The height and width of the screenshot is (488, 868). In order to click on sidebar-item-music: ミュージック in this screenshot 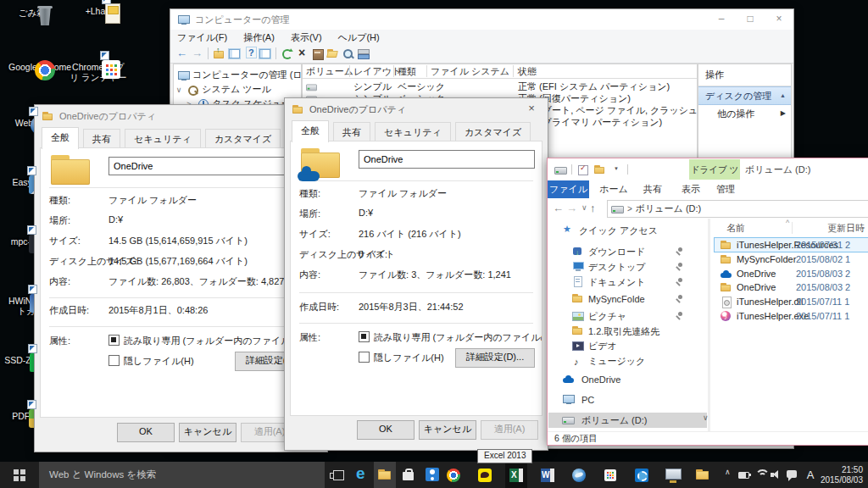, I will do `click(627, 361)`.